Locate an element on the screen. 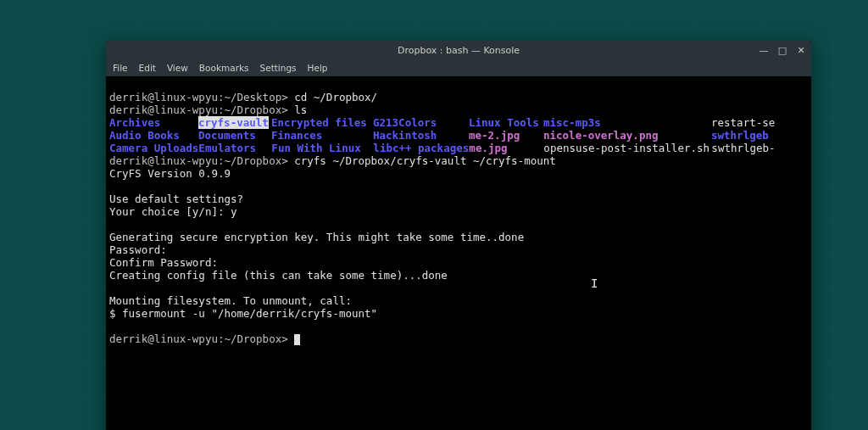 This screenshot has width=868, height=430. menu-bookmarks: Bookmarks is located at coordinates (224, 68).